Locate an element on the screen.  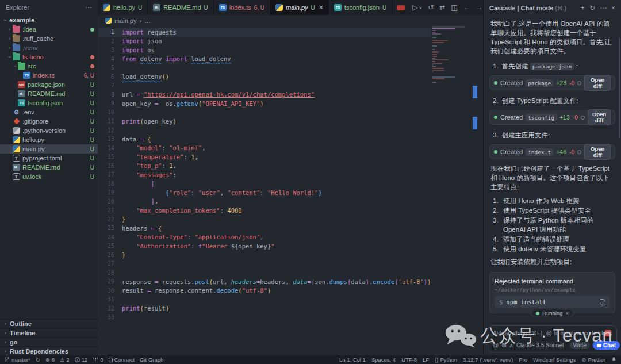
panel-scrollbar is located at coordinates (620, 87).